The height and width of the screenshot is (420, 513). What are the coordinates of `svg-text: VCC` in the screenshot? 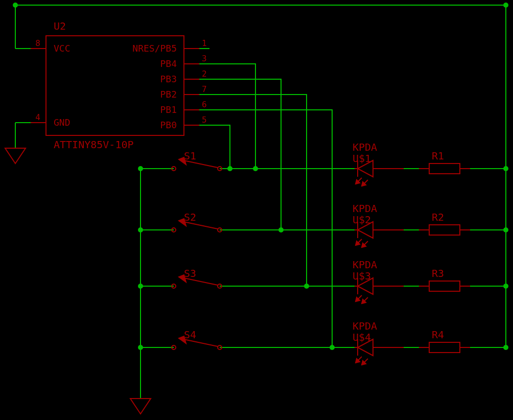 It's located at (62, 48).